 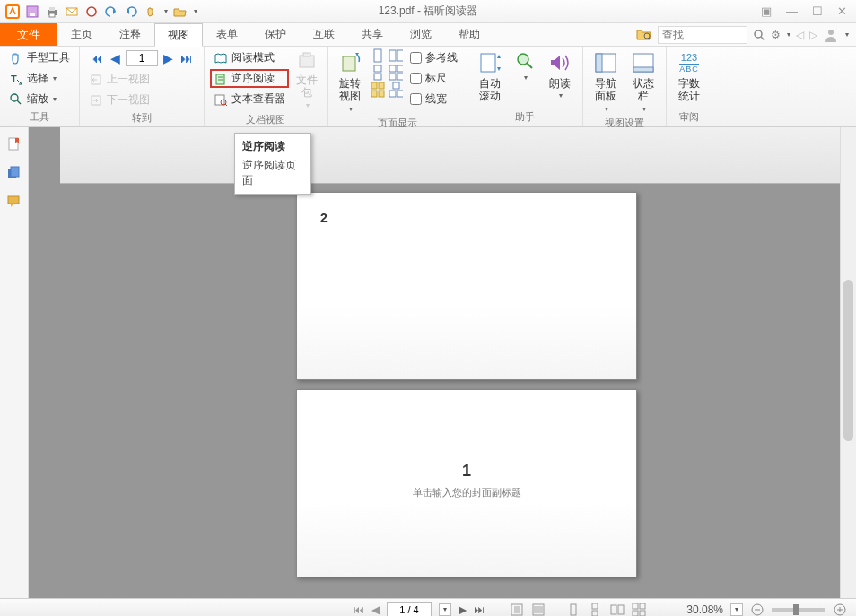 I want to click on gear-icon: ⚙, so click(x=775, y=35).